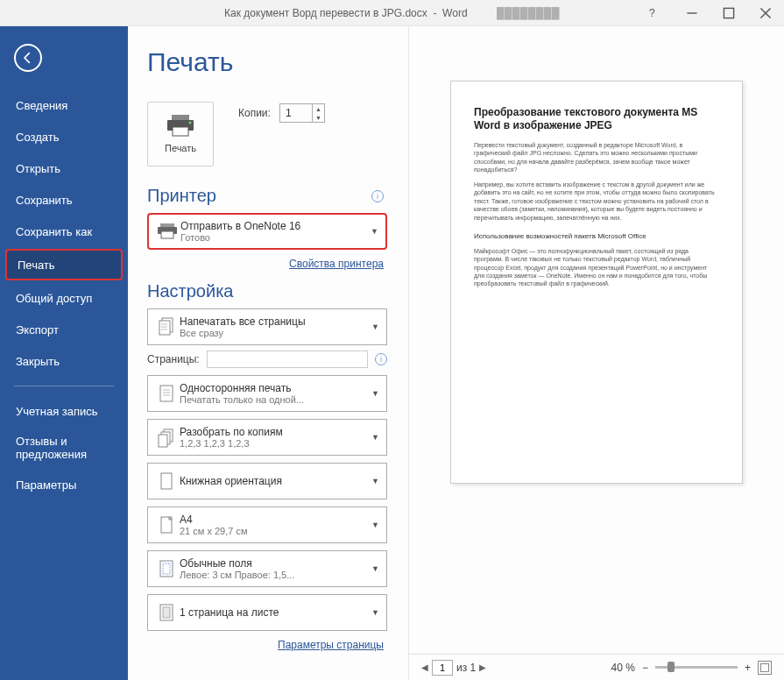  Describe the element at coordinates (392, 13) in the screenshot. I see `titlebar: Как документ Ворд перевести в JPG.docx -…` at that location.